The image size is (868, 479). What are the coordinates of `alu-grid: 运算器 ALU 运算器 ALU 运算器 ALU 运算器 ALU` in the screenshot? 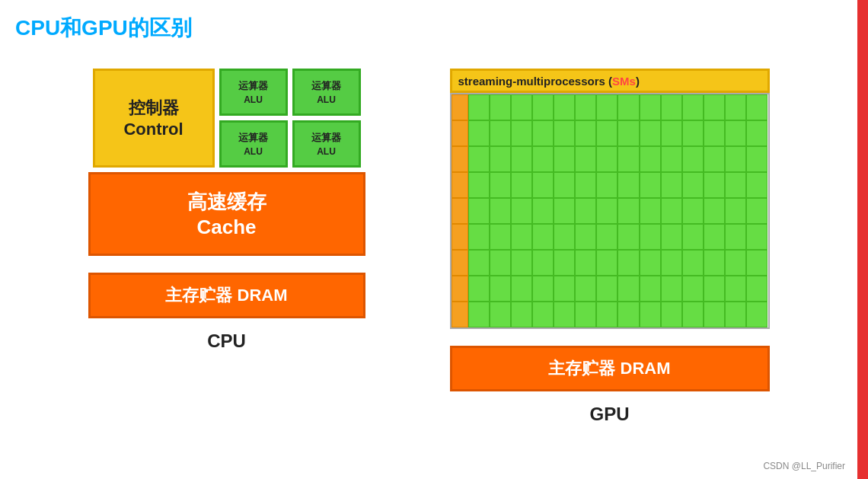 It's located at (290, 118).